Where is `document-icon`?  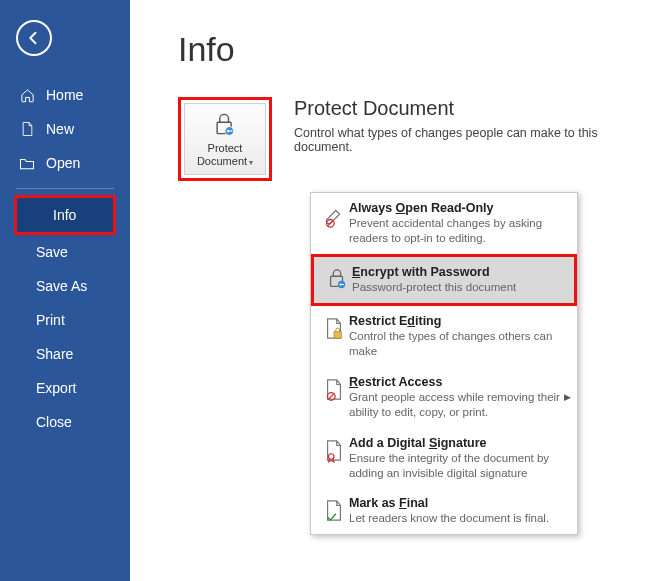
document-icon is located at coordinates (27, 129).